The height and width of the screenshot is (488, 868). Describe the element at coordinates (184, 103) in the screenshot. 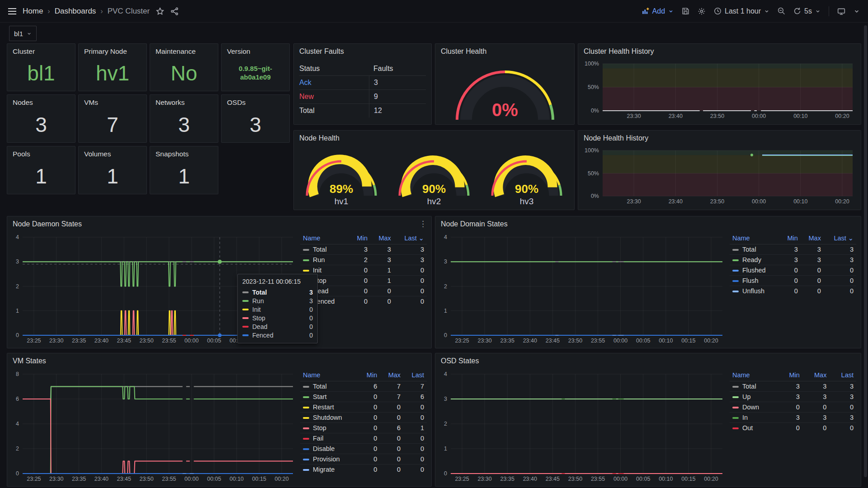

I see `stat-title: Networks` at that location.